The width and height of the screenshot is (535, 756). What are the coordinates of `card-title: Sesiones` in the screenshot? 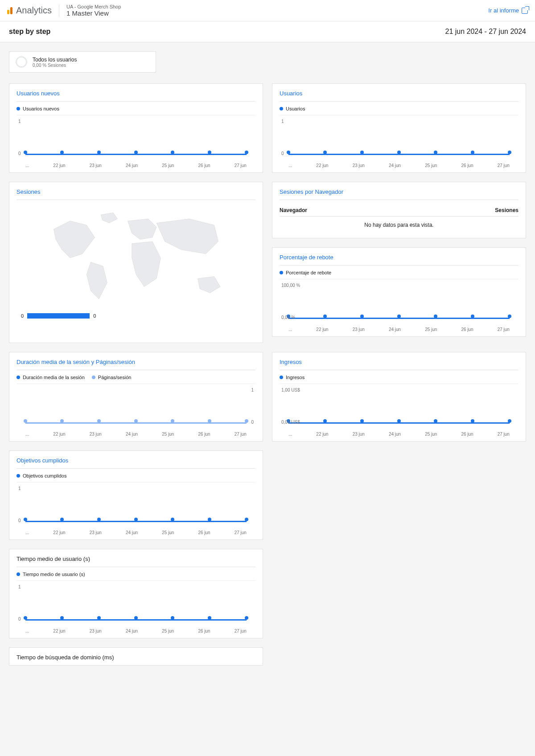 It's located at (136, 194).